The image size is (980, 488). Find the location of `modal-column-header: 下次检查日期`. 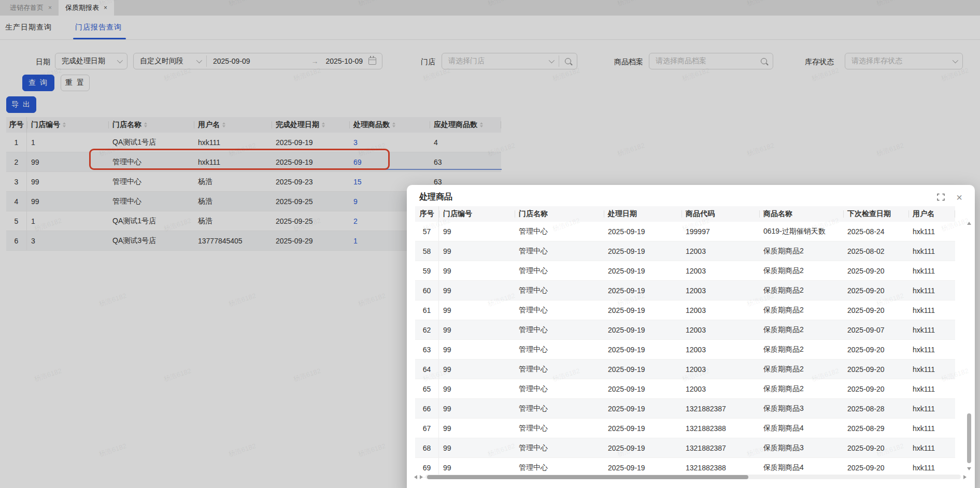

modal-column-header: 下次检查日期 is located at coordinates (876, 214).